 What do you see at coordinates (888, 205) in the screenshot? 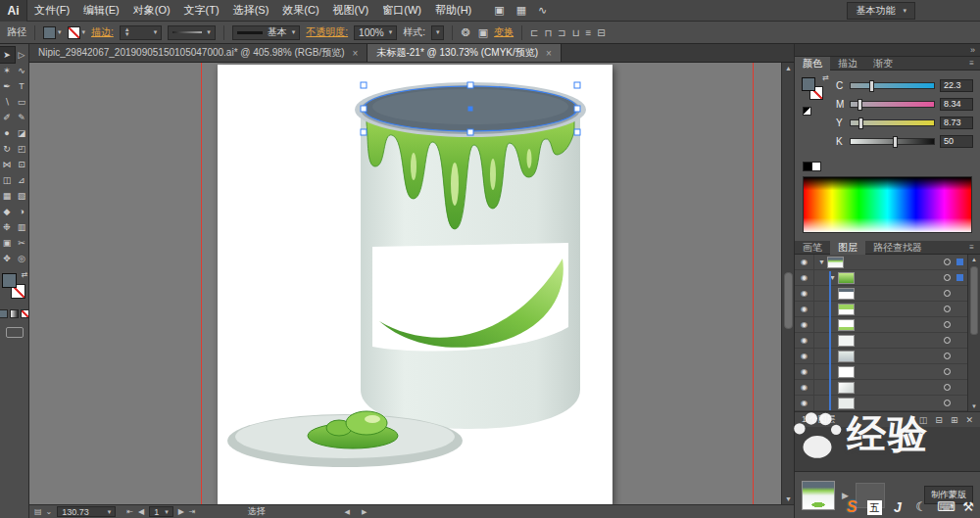
I see `color-spectrum` at bounding box center [888, 205].